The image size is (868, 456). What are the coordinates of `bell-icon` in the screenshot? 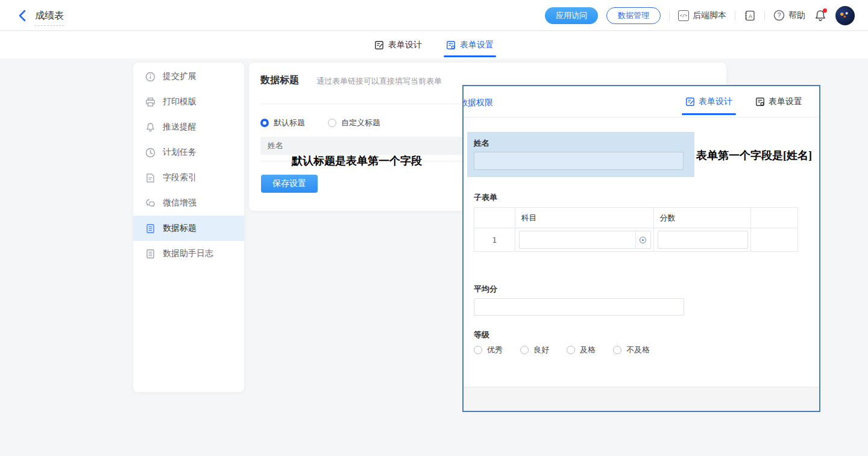 It's located at (151, 128).